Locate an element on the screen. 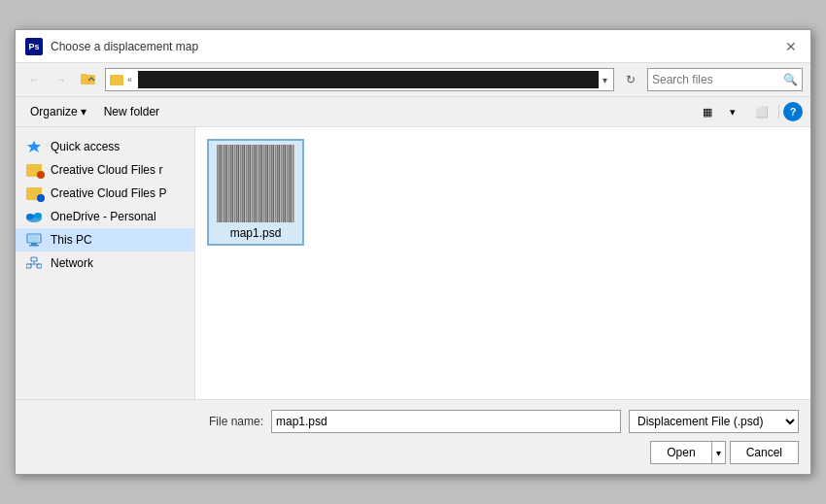 The width and height of the screenshot is (826, 504). file-label: map1.psd is located at coordinates (257, 233).